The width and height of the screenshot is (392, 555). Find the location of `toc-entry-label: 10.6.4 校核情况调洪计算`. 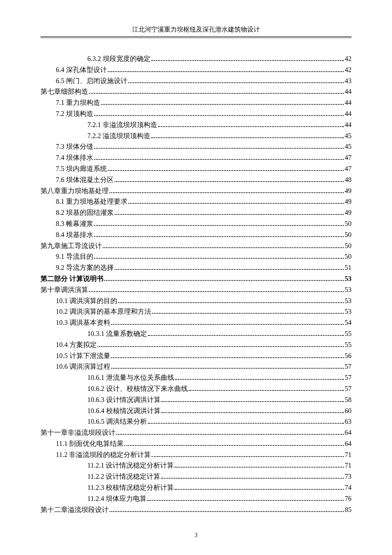

toc-entry-label: 10.6.4 校核情况调洪计算 is located at coordinates (124, 411).